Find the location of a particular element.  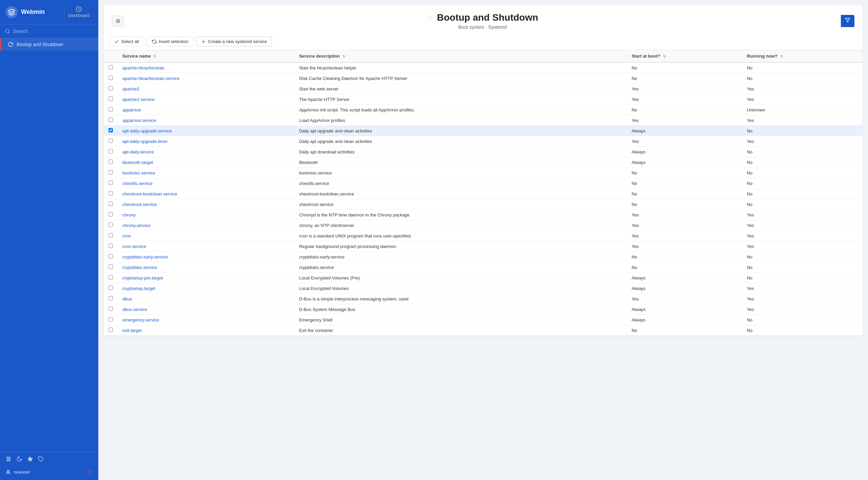

service-name-link: apache-htcacheclean.service is located at coordinates (151, 79).